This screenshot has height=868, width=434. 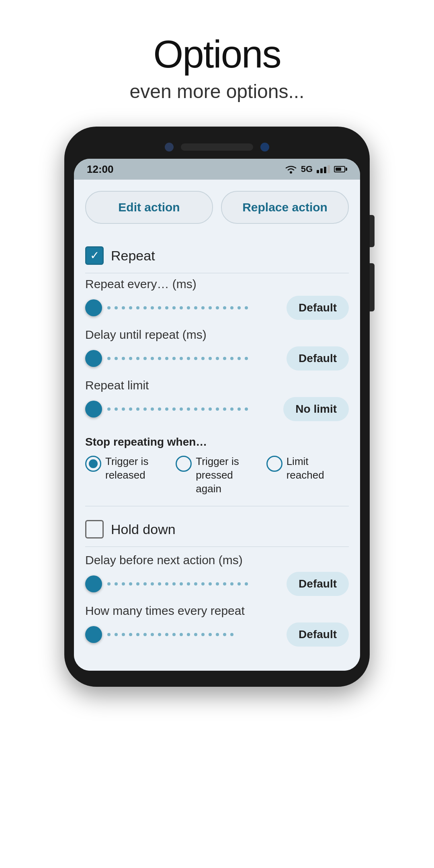 I want to click on how-many-times-dots, so click(x=190, y=635).